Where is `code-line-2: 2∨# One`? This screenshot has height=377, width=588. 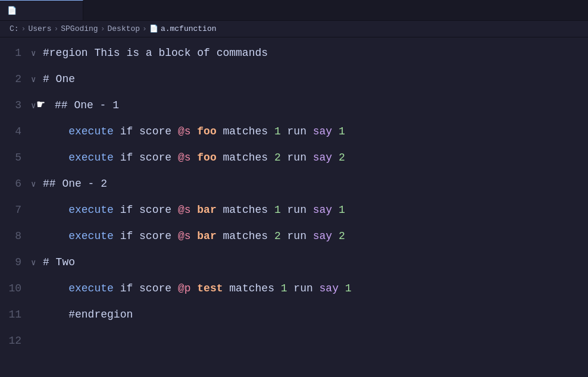
code-line-2: 2∨# One is located at coordinates (294, 79).